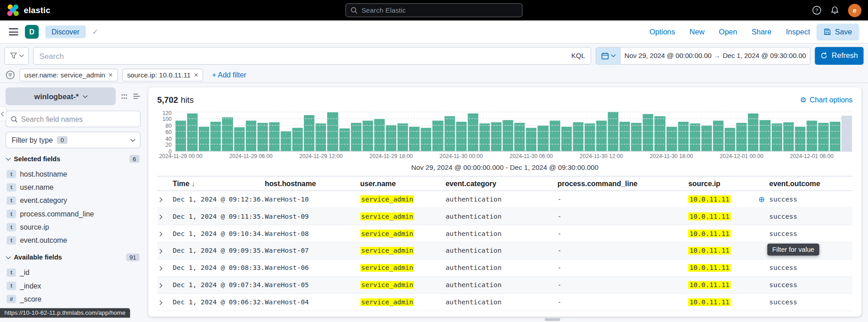 The width and height of the screenshot is (868, 322). I want to click on table-row: Dec 1, 2024 @ 09:09:35.000WareHost-07ser…, so click(505, 251).